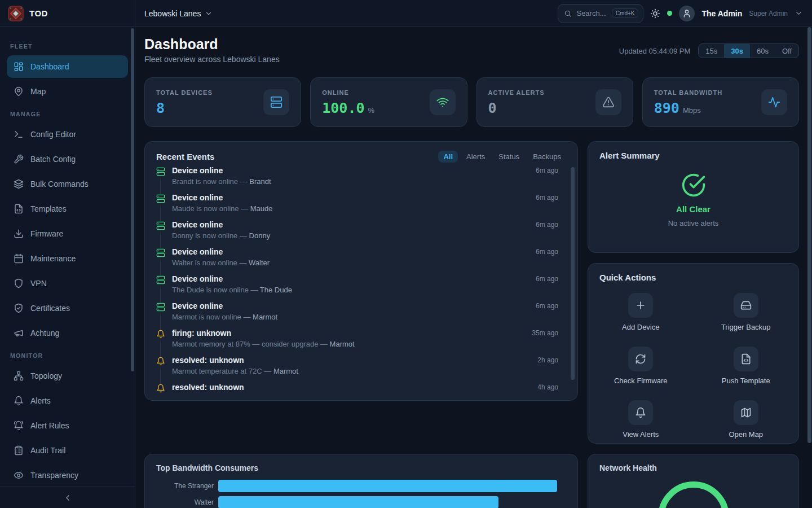 The image size is (812, 508). Describe the element at coordinates (260, 182) in the screenshot. I see `event-device: Brandt` at that location.